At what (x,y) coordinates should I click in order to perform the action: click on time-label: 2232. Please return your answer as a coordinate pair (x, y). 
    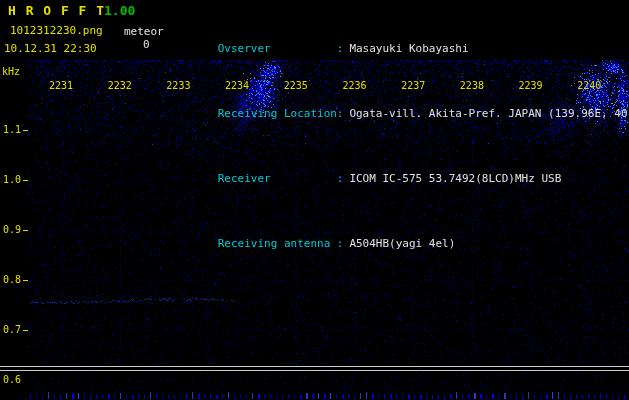
    Looking at the image, I should click on (120, 86).